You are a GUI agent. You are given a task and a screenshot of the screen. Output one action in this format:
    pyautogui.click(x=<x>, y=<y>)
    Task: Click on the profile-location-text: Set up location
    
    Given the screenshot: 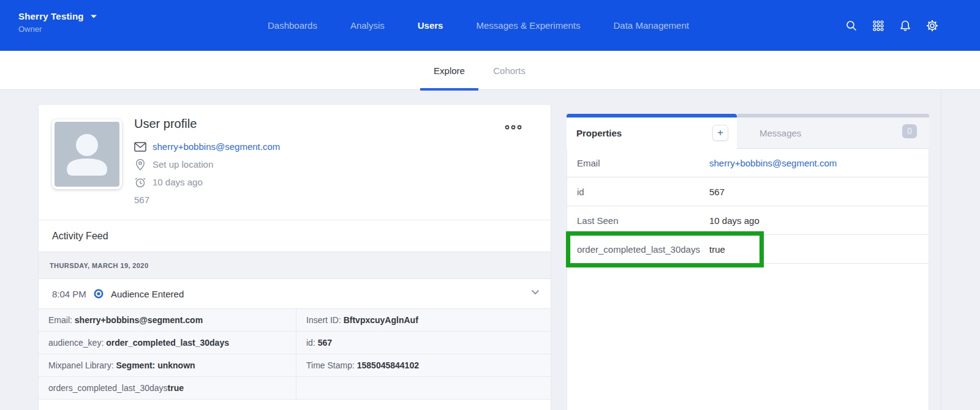 What is the action you would take?
    pyautogui.click(x=183, y=164)
    